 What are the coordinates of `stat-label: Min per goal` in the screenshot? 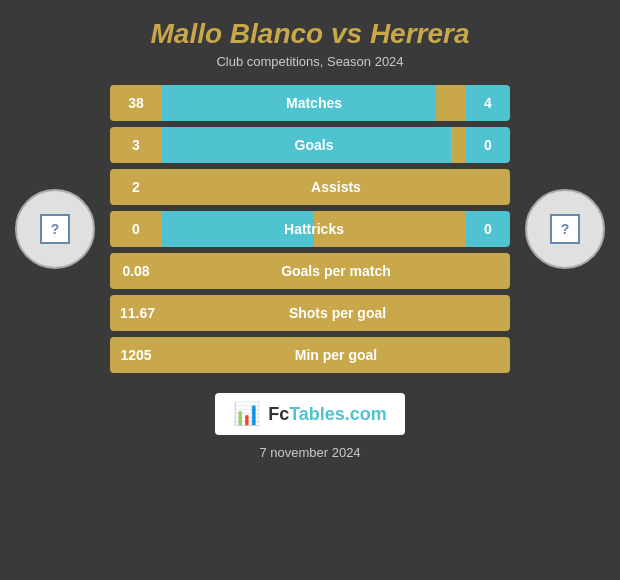 It's located at (336, 355).